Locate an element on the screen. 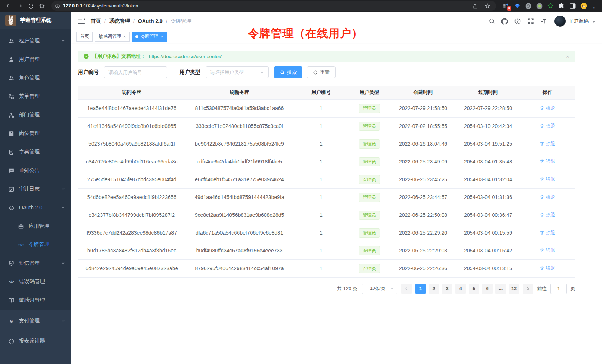  table-row: 1ea5e44f8bc1467aaede43144f31de76811c5304… is located at coordinates (327, 108).